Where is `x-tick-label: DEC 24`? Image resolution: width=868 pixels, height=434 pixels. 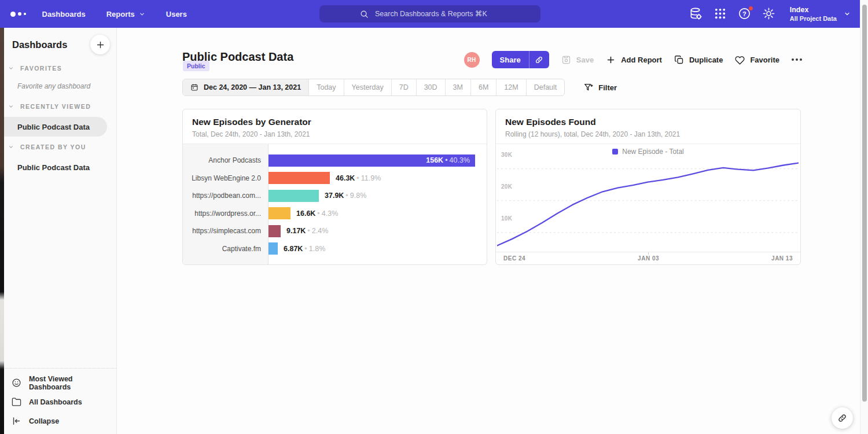
x-tick-label: DEC 24 is located at coordinates (514, 258).